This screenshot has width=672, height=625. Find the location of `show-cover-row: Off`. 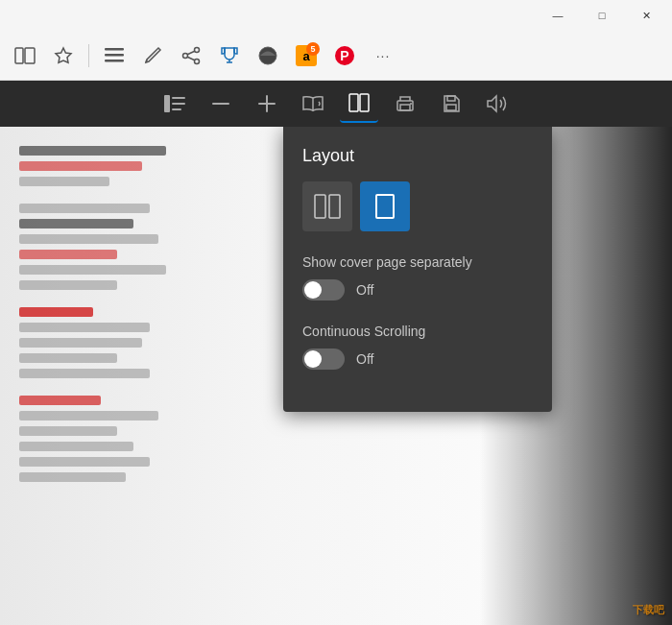

show-cover-row: Off is located at coordinates (418, 290).